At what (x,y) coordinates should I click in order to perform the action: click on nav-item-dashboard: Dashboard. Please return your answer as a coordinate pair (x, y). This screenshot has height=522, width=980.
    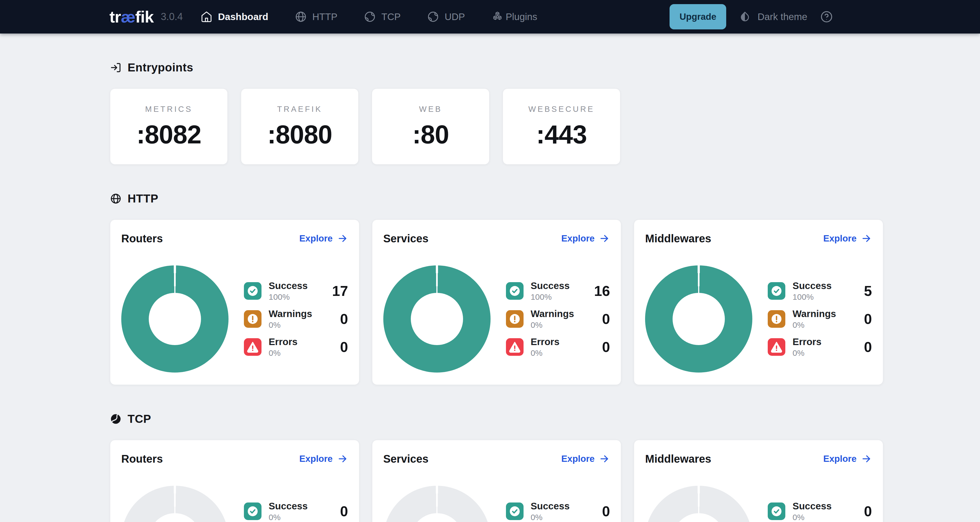
    Looking at the image, I should click on (234, 17).